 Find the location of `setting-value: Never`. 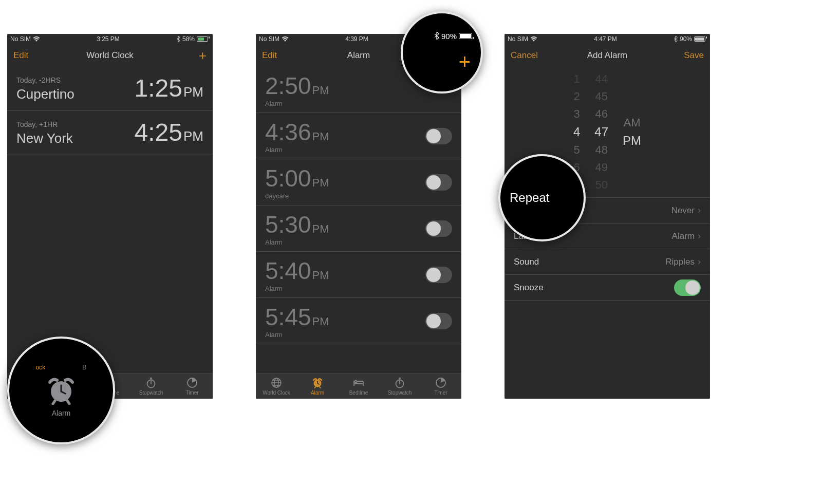

setting-value: Never is located at coordinates (683, 211).